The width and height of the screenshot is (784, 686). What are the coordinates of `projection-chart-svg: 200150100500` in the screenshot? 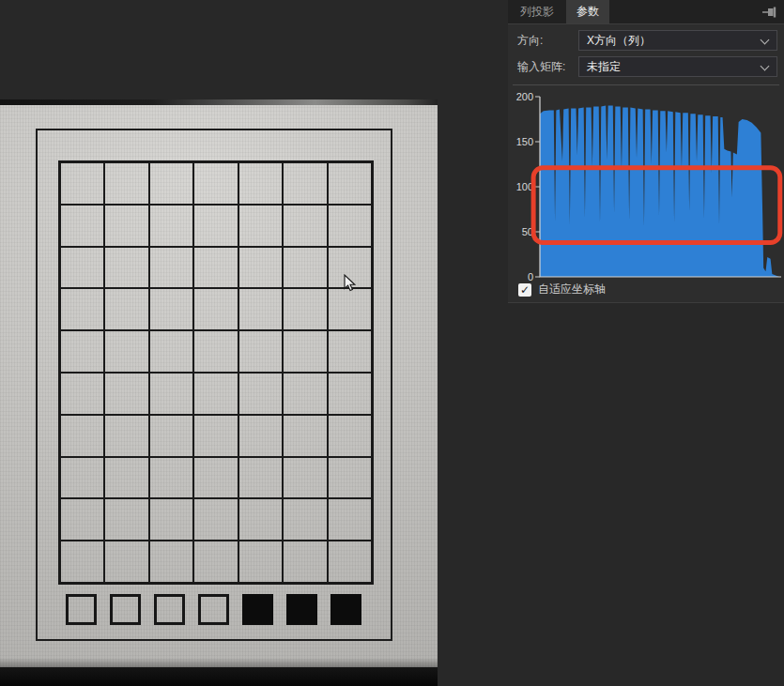 It's located at (646, 187).